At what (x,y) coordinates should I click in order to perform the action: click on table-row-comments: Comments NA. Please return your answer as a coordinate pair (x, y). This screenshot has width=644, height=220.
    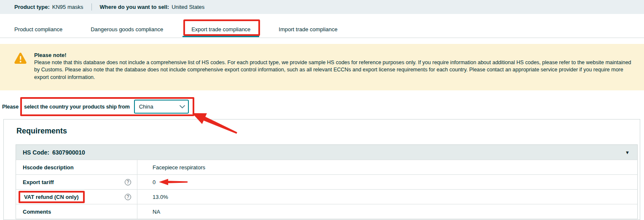
    Looking at the image, I should click on (327, 211).